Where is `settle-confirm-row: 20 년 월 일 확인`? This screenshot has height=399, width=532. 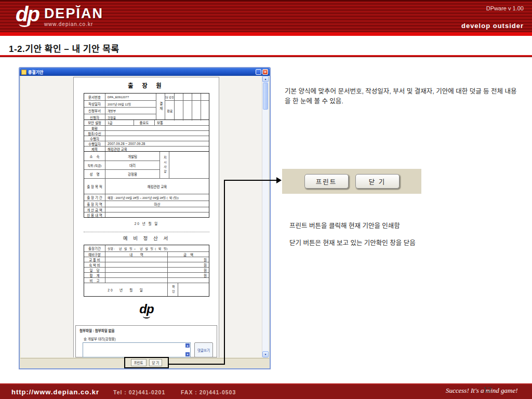
settle-confirm-row: 20 년 월 일 확인 is located at coordinates (147, 289).